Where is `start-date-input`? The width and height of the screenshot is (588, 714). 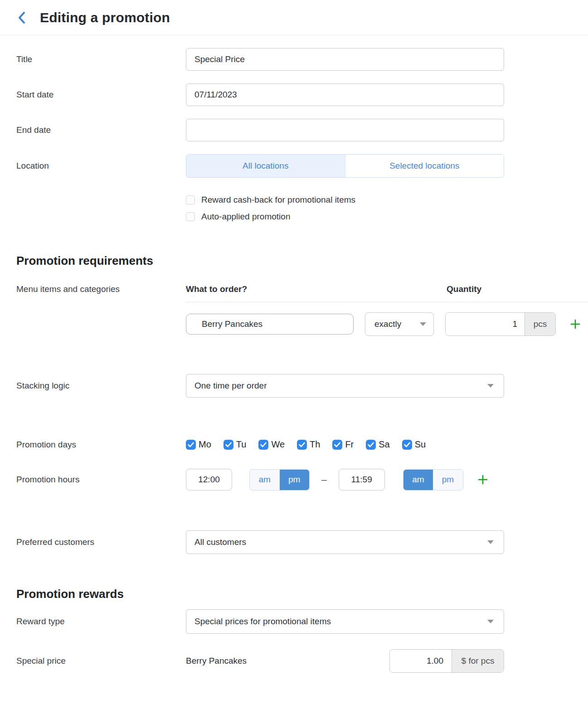 start-date-input is located at coordinates (345, 95).